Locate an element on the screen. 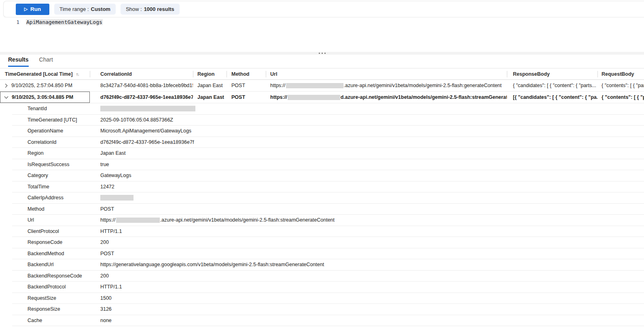 The height and width of the screenshot is (333, 644). collapse-row-button is located at coordinates (6, 97).